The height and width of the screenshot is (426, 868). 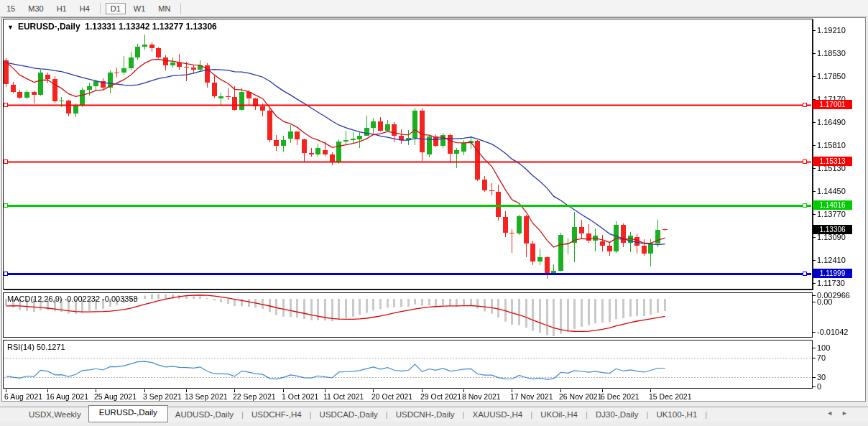 I want to click on tab-scroll-left-icon: ◄, so click(x=834, y=413).